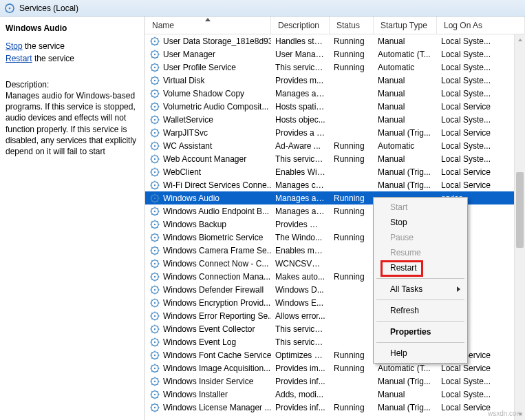  What do you see at coordinates (335, 315) in the screenshot?
I see `table-row: Windows Error Reporting Se...Allows erro…` at bounding box center [335, 315].